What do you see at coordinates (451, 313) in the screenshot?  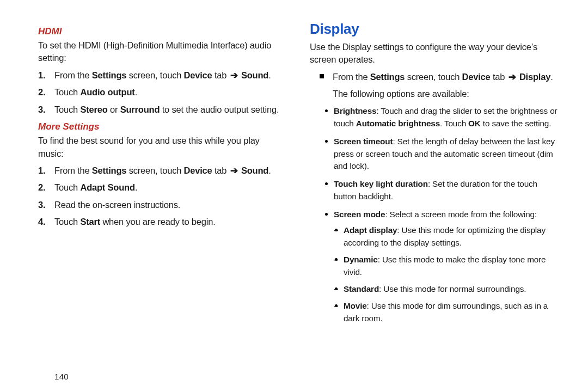 I see `list-item: – Movie: Use this mode for dim surroundi…` at bounding box center [451, 313].